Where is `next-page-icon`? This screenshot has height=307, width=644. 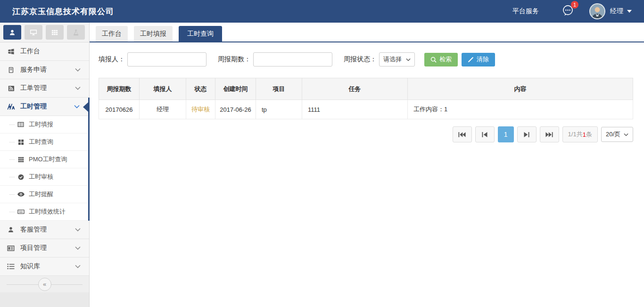 next-page-icon is located at coordinates (527, 135).